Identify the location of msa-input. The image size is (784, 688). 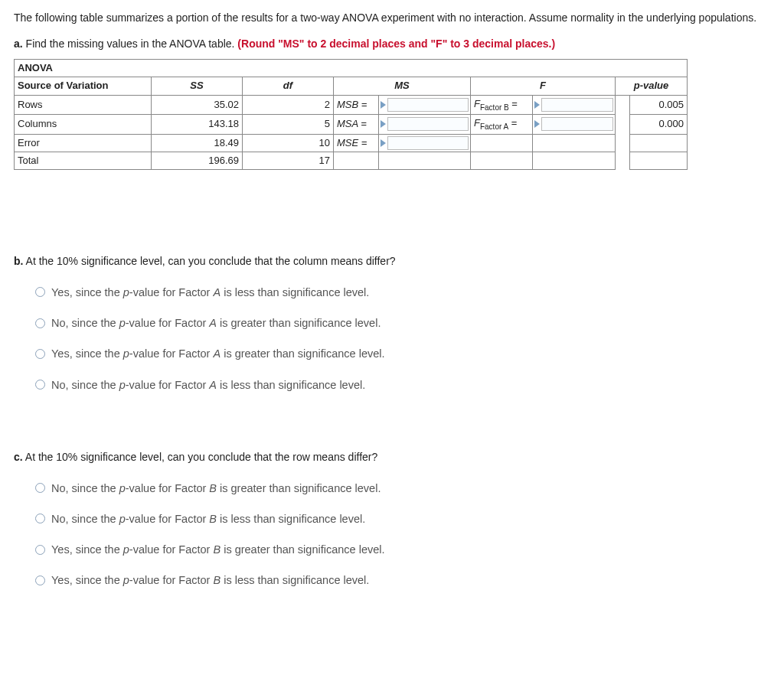
(424, 124).